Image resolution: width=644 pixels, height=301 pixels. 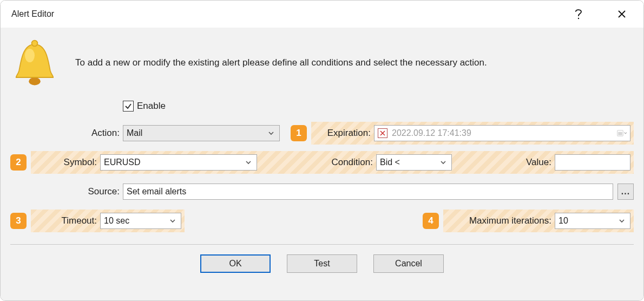 I want to click on enable-label: Enable, so click(x=152, y=106).